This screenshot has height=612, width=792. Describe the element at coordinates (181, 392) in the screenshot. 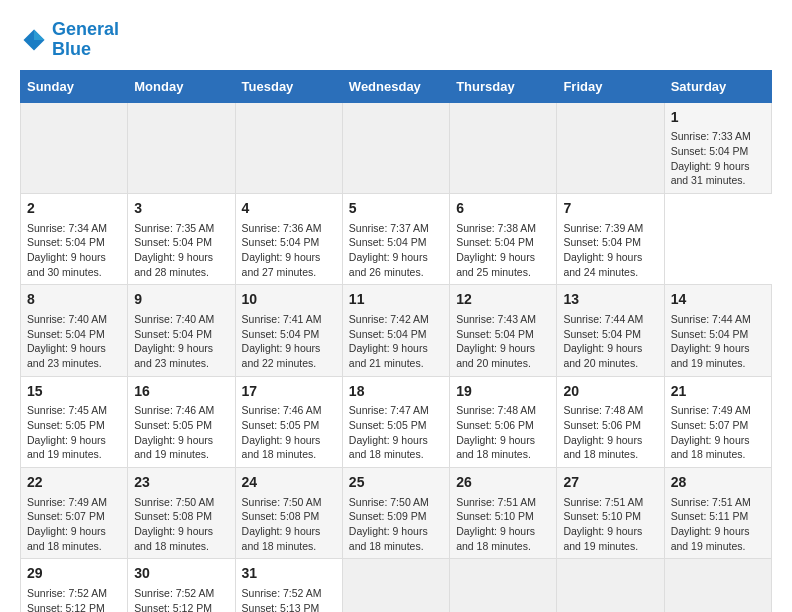

I see `day-number: 16` at that location.